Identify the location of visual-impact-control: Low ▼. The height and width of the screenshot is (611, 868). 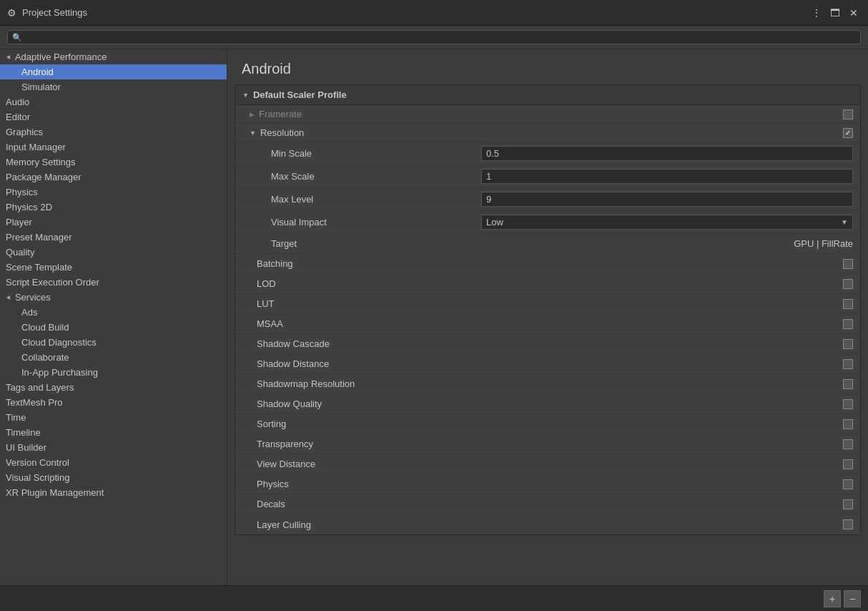
(667, 222).